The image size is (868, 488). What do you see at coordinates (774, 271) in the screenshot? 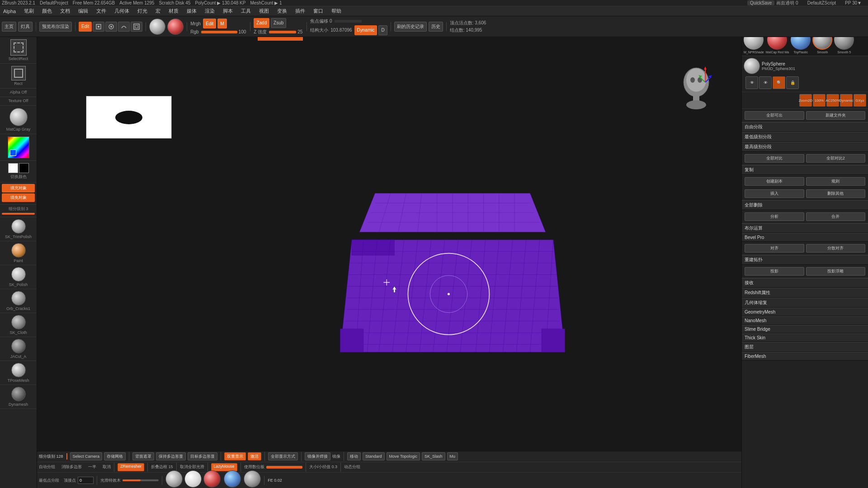
I see `project-button: 投影` at bounding box center [774, 271].